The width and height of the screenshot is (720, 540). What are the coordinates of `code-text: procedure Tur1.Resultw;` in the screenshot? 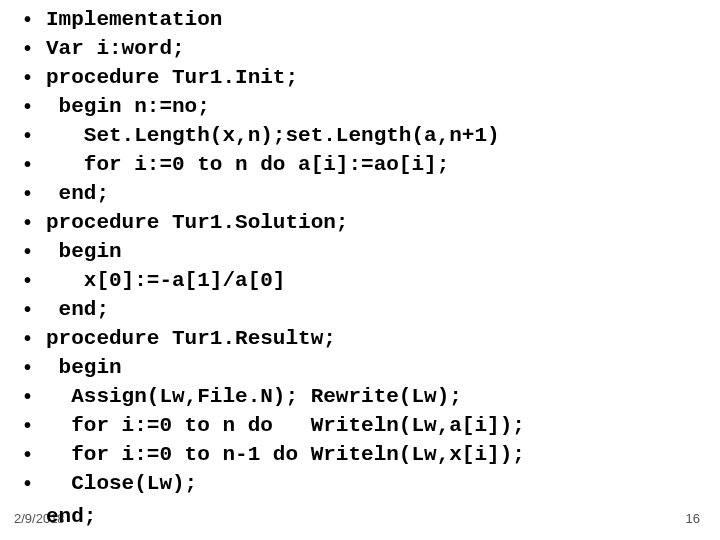 It's located at (383, 340).